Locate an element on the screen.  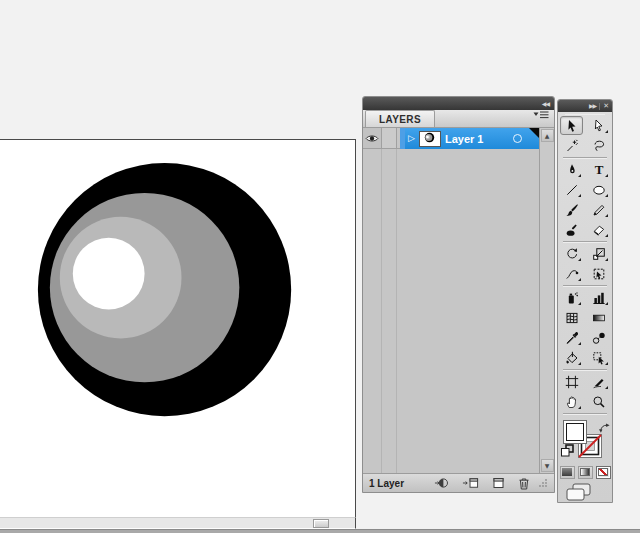
panel-resize-grip is located at coordinates (543, 483).